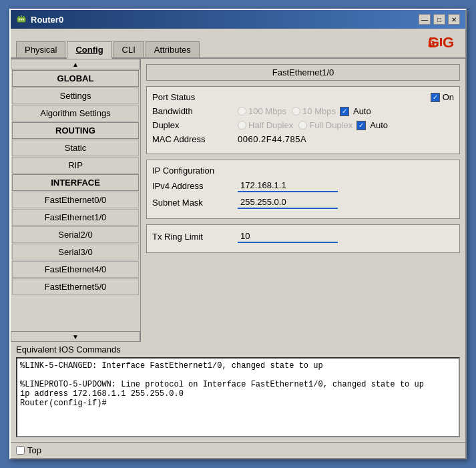  I want to click on duplex-radio-group: Half Duplex Full Duplex, so click(295, 126).